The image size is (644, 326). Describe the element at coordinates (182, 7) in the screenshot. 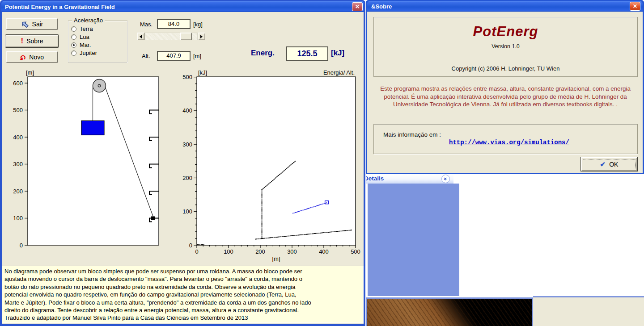

I see `main-titlebar: Potential Energy in a Gravitational Fiel…` at that location.